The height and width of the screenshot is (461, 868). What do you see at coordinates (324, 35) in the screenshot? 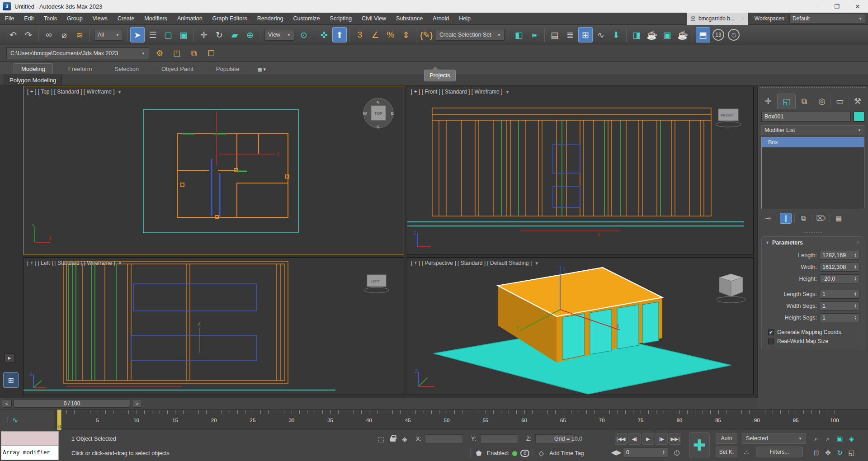
I see `select-and-manipulate-icon: ✜` at bounding box center [324, 35].